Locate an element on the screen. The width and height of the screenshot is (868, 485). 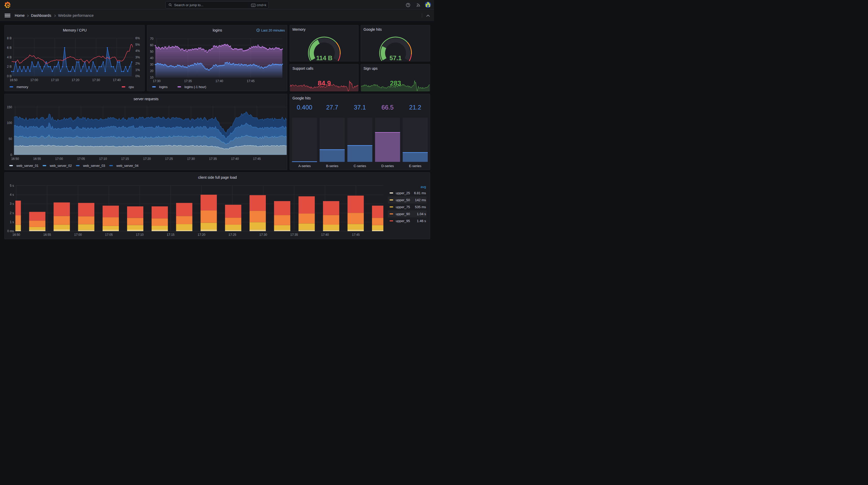
svg-text: Memory / CPU is located at coordinates (75, 30).